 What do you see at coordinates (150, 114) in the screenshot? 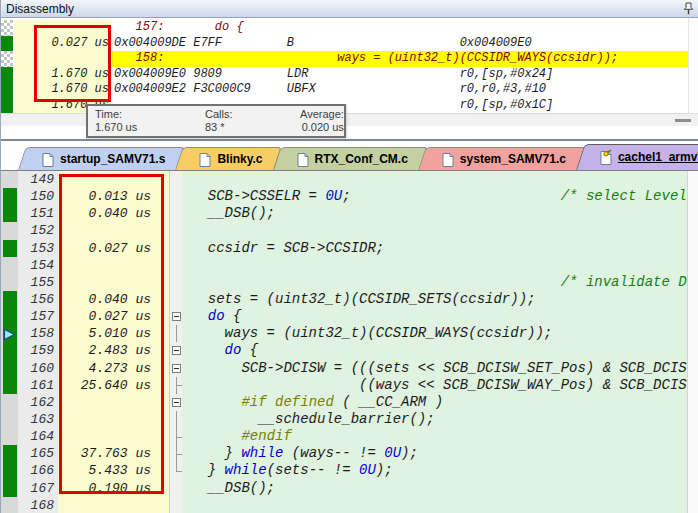
I see `tooltip-time-label: Time:` at bounding box center [150, 114].